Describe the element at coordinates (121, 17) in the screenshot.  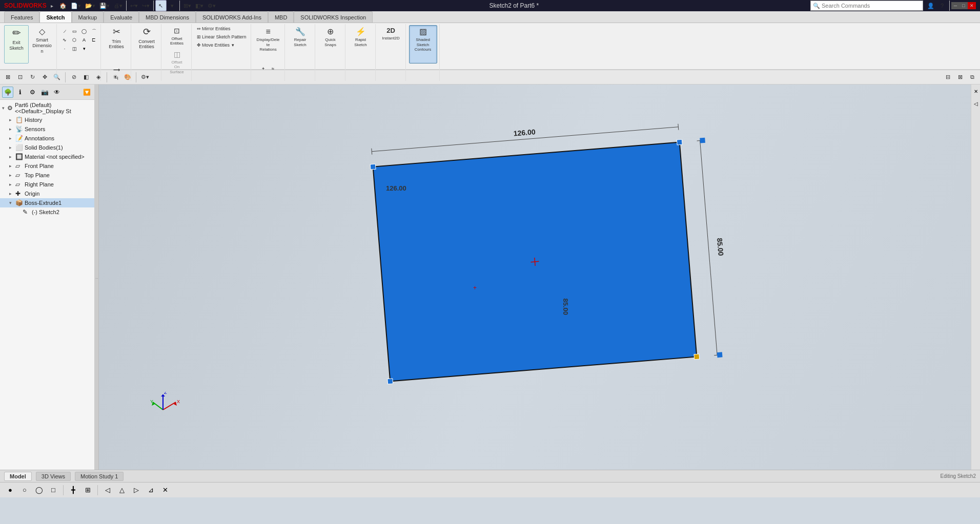
I see `tab-evaluate: Evaluate` at that location.